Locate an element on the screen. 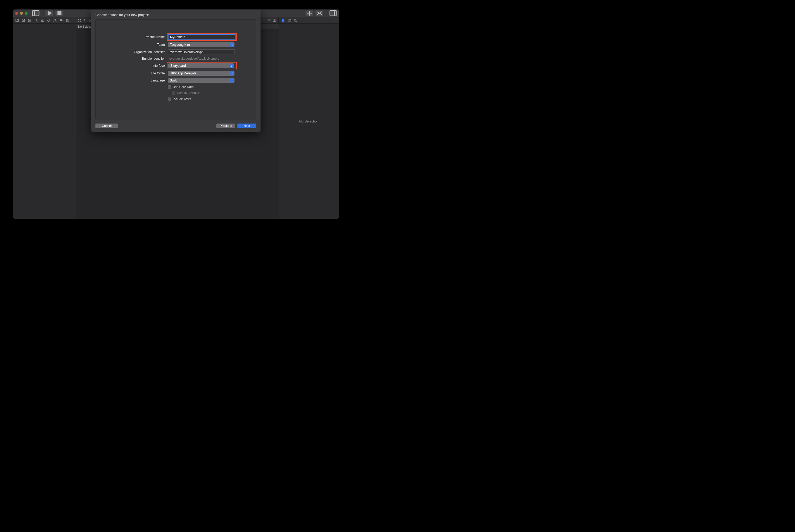 This screenshot has height=532, width=795. org-identifier-label: Organization Identifier: is located at coordinates (140, 52).